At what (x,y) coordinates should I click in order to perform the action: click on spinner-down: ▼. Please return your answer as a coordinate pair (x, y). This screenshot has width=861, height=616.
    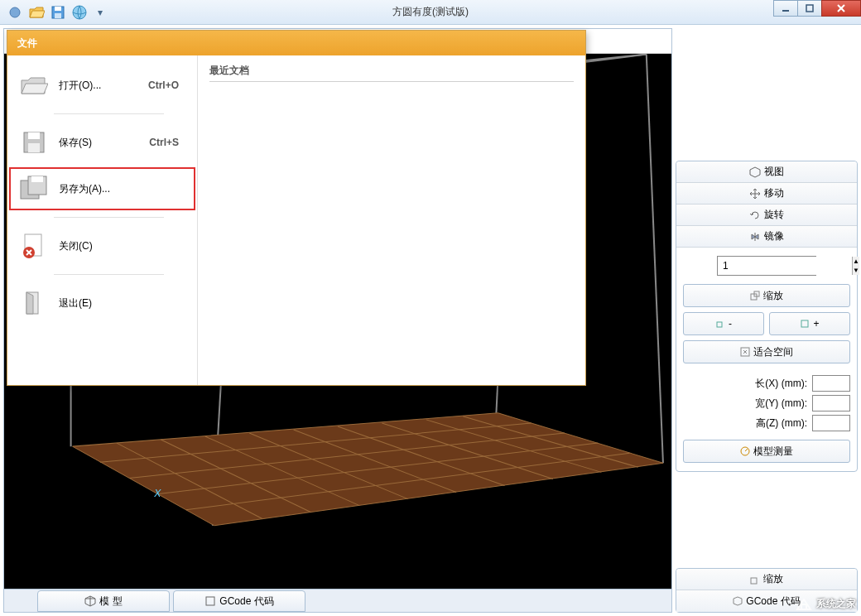
    Looking at the image, I should click on (856, 270).